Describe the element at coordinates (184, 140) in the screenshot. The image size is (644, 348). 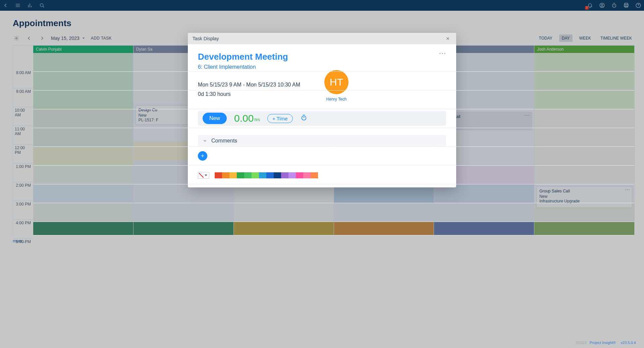
I see `person-col-2: Dylan Sa Design Co New PL-1517: F` at that location.